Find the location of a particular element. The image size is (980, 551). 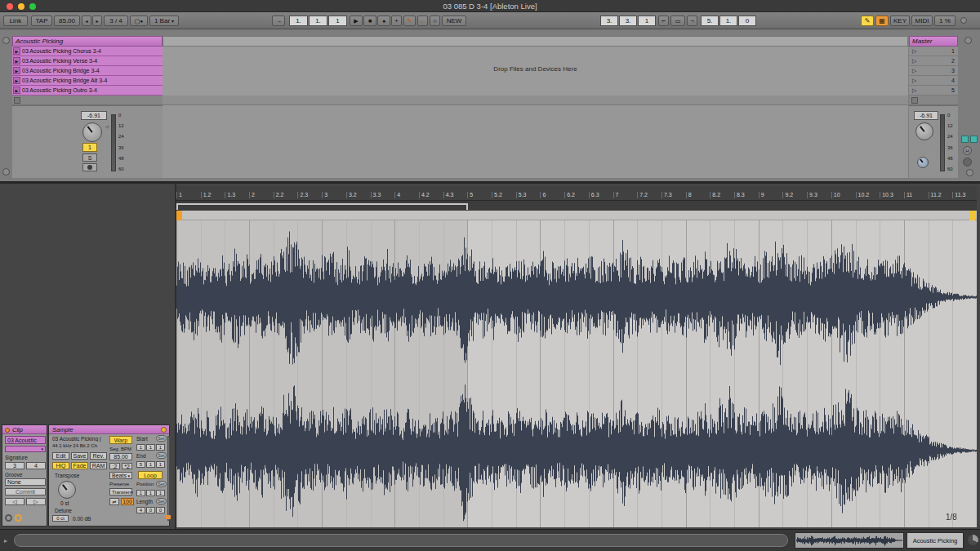

nudge-down-button: ◂ is located at coordinates (87, 21).